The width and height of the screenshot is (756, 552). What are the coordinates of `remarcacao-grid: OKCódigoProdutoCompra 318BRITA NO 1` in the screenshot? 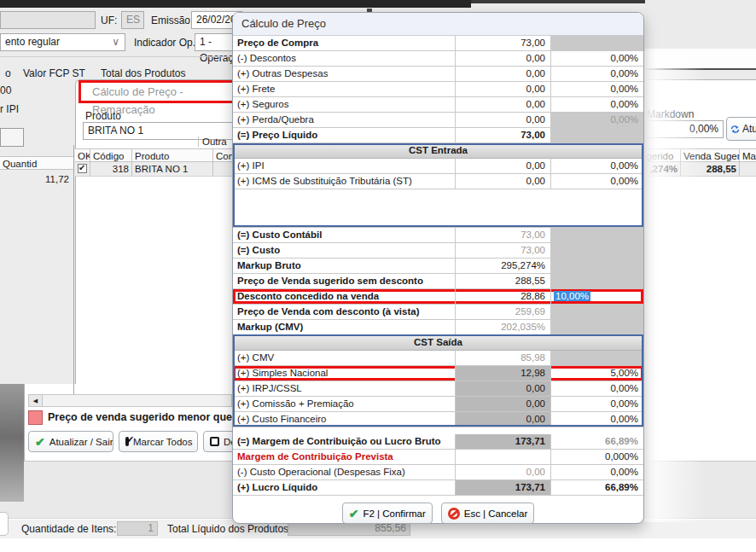 It's located at (160, 162).